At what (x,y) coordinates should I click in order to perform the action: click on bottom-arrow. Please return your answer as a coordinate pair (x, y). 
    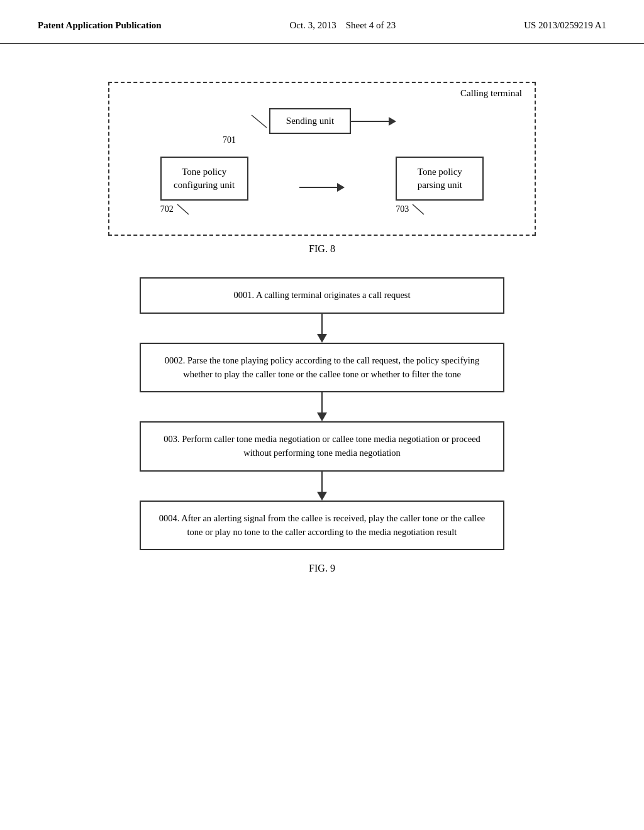
    Looking at the image, I should click on (322, 187).